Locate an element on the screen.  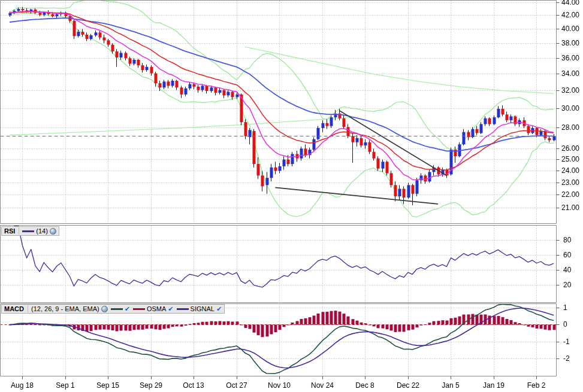
date-tick-label: Dec 8 is located at coordinates (365, 385).